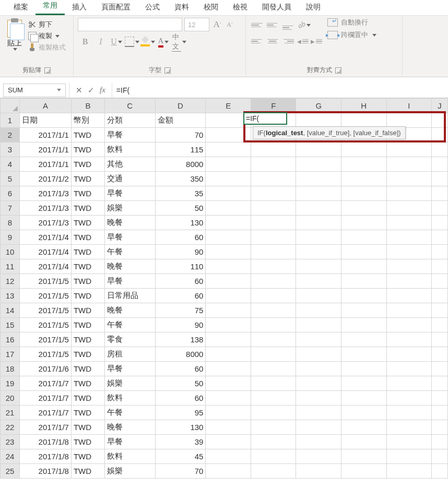  Describe the element at coordinates (409, 252) in the screenshot. I see `cell-I10` at that location.